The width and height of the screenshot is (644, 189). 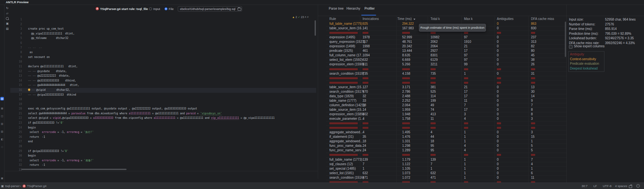 What do you see at coordinates (240, 9) in the screenshot?
I see `folder-icon` at bounding box center [240, 9].